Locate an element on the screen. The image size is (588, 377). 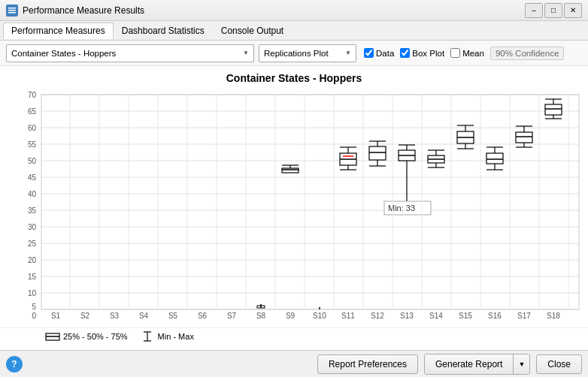
x-axis-labels: S1 S2 S3 S4 S5 S6 S7 S8 S9 S10 S11 S12 S… is located at coordinates (305, 315).